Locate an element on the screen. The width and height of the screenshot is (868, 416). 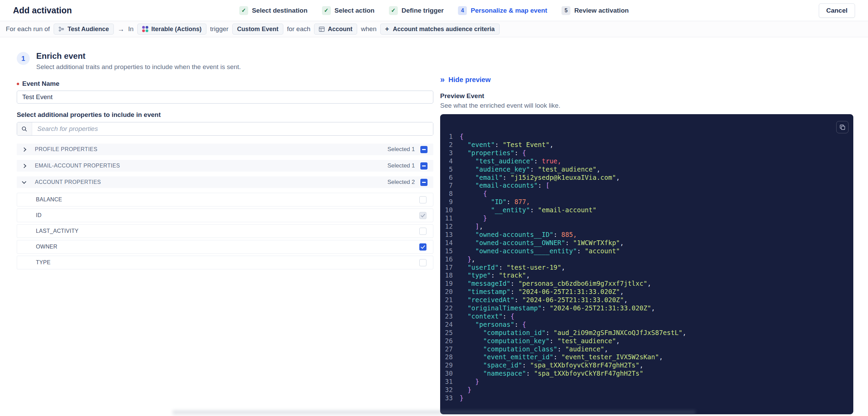
code-line: 16 }, is located at coordinates (647, 259).